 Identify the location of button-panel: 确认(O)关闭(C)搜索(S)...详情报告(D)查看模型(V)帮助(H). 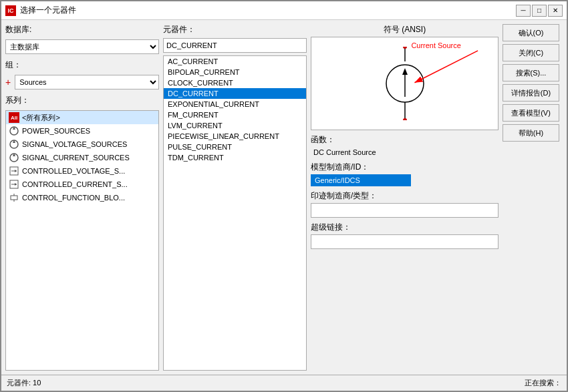
(533, 198).